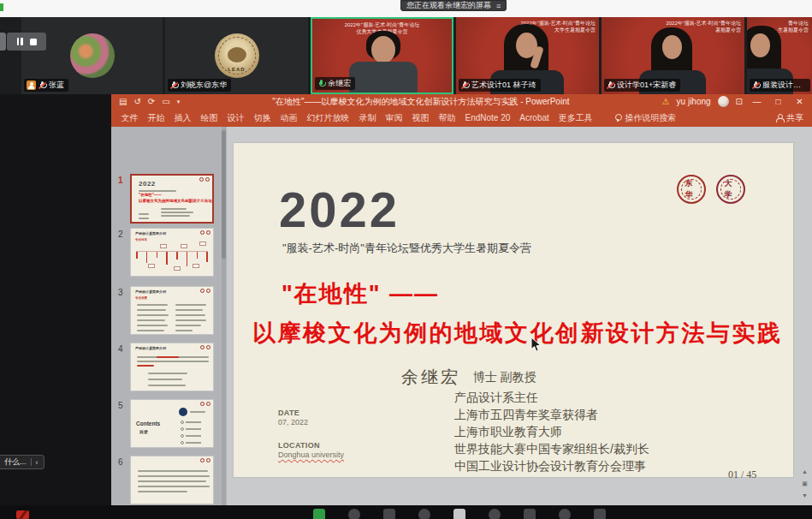 The width and height of the screenshot is (812, 519). What do you see at coordinates (22, 515) in the screenshot?
I see `app-logo` at bounding box center [22, 515].